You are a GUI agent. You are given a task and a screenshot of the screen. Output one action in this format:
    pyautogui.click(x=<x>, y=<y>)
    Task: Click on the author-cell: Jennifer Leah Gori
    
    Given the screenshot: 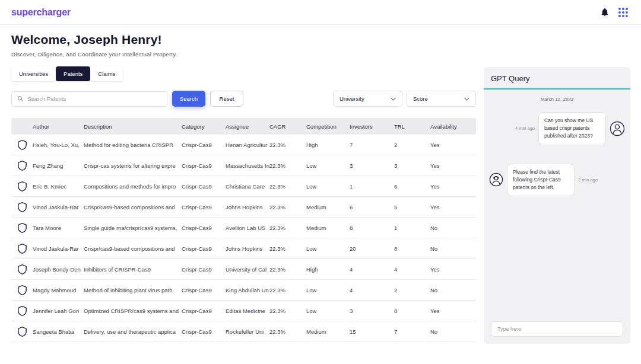 What is the action you would take?
    pyautogui.click(x=58, y=311)
    